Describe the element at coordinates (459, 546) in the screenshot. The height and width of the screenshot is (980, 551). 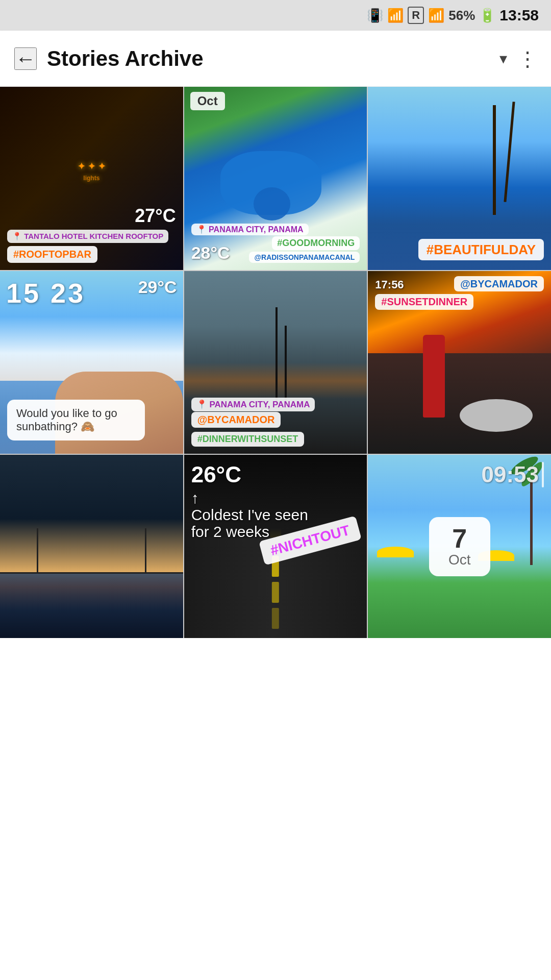
I see `story-item-9: 7 Oct 09:53` at that location.